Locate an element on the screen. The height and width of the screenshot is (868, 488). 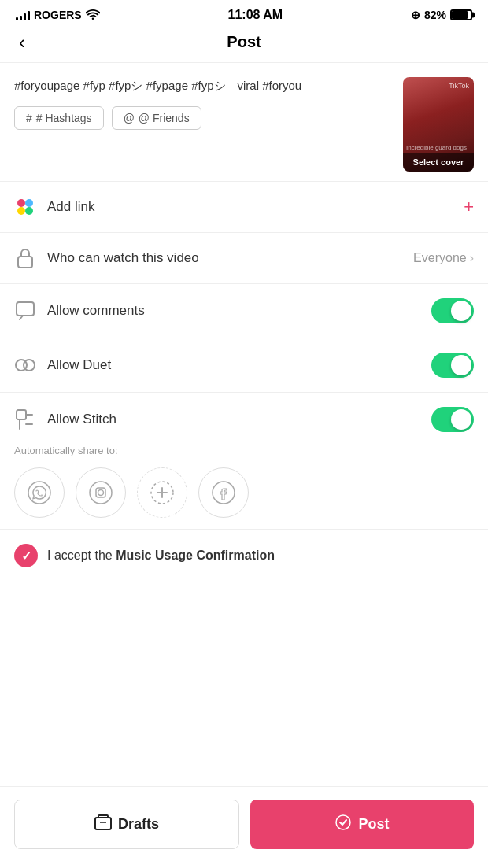
status-time: 11:08 AM is located at coordinates (256, 15).